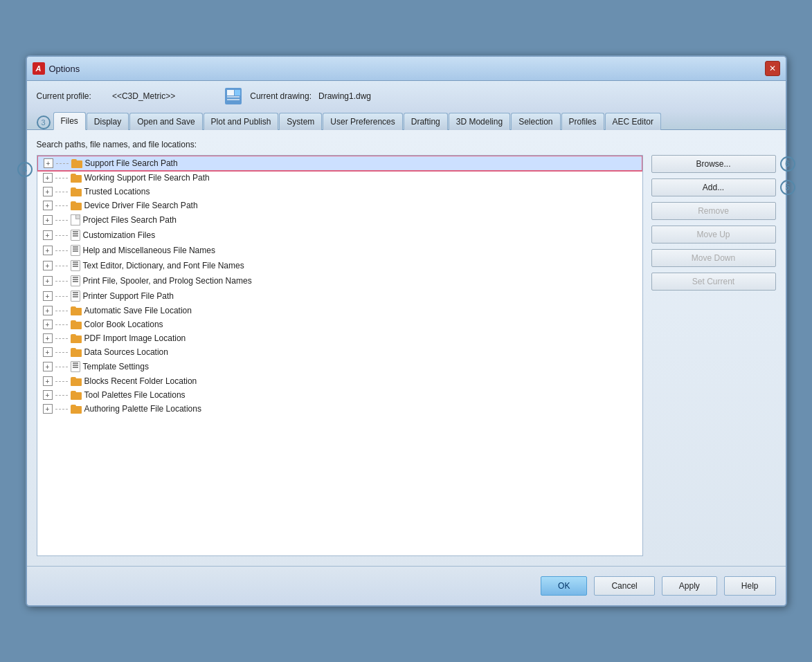  Describe the element at coordinates (340, 381) in the screenshot. I see `tree-item-blocks: + Blocks Recent Folder Location` at that location.